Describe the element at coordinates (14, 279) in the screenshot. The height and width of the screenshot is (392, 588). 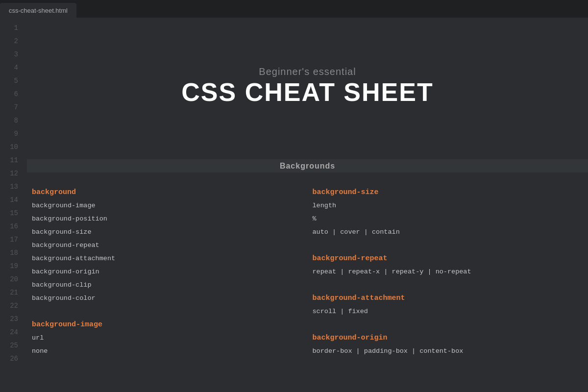
I see `line-num-20: 20` at that location.